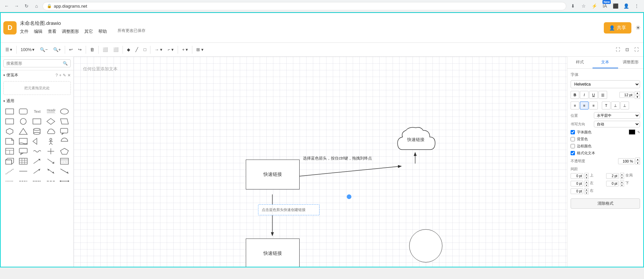 This screenshot has height=279, width=644. What do you see at coordinates (64, 161) in the screenshot?
I see `shape-list: List Item` at bounding box center [64, 161].